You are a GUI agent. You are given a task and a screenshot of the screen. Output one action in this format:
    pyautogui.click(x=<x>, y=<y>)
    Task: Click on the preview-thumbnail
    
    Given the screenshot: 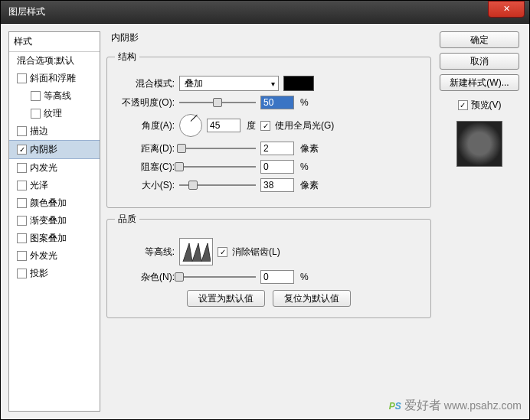 What is the action you would take?
    pyautogui.click(x=479, y=144)
    